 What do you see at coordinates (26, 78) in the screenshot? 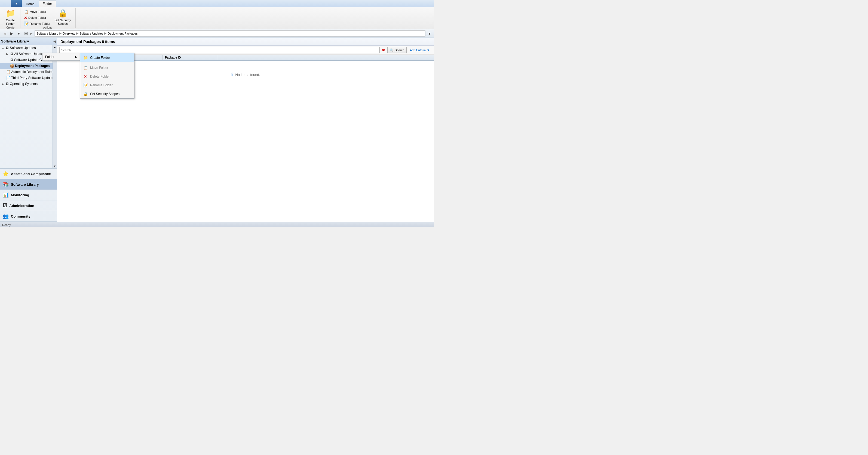
I see `sidebar-item-third-party-catalogs: 📄 Third-Party Software Update Catalogs` at bounding box center [26, 78].